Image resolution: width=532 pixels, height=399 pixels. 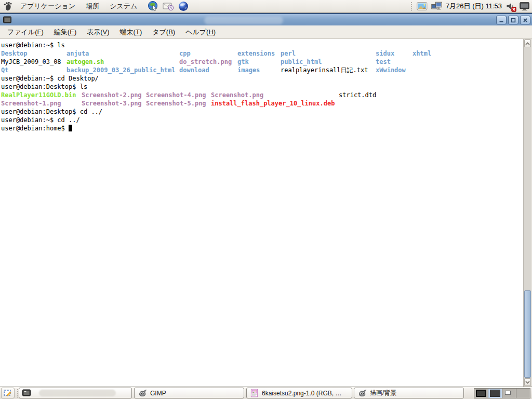 I want to click on file-entry: xhtml, so click(x=422, y=54).